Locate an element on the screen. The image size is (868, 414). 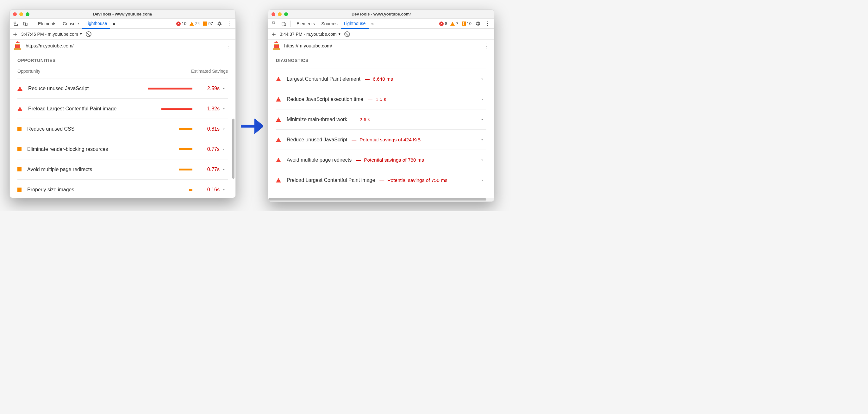
titlebar: DevTools - www.youtube.com/ is located at coordinates (381, 14).